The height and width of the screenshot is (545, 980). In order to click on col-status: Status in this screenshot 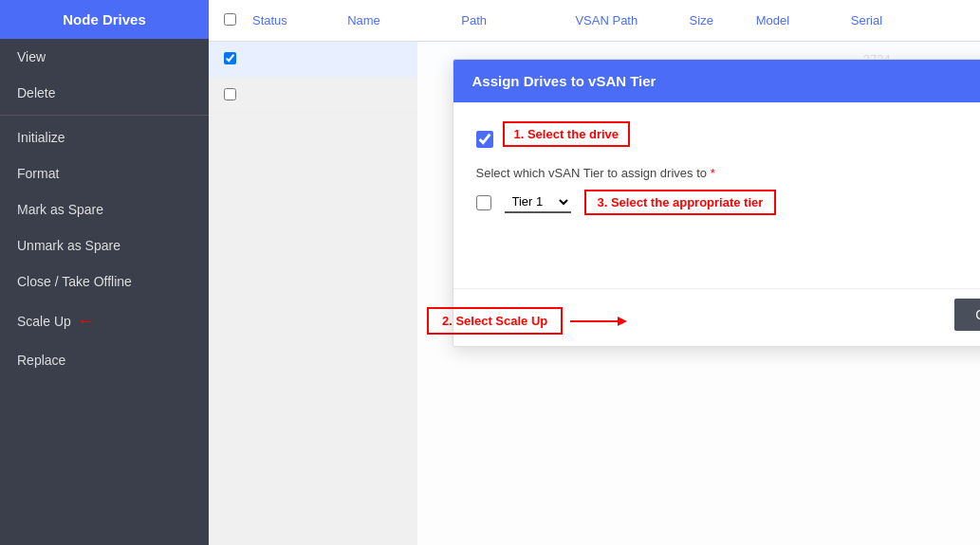, I will do `click(300, 21)`.